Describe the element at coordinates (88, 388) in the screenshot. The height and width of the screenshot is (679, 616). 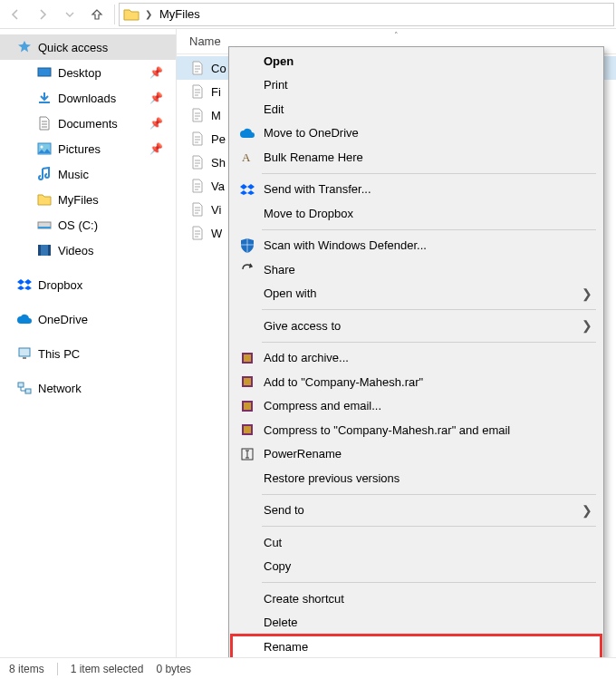
I see `sidebar-item-network: Network` at that location.